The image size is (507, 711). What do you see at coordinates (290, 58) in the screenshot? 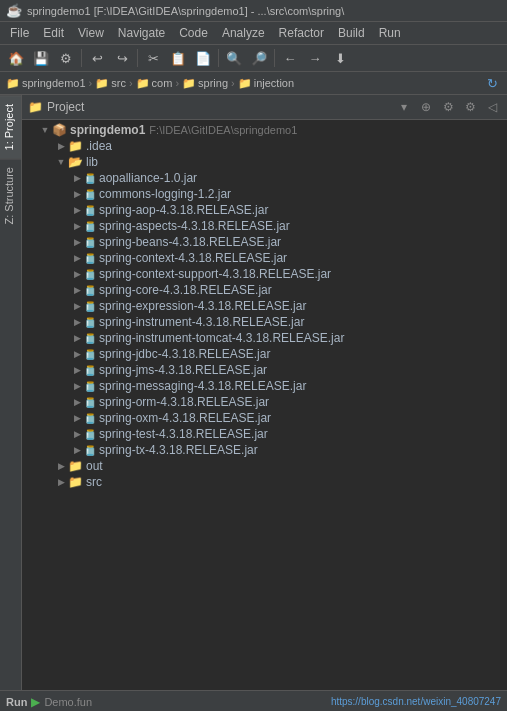
I see `toolbar-back-btn: ←` at bounding box center [290, 58].